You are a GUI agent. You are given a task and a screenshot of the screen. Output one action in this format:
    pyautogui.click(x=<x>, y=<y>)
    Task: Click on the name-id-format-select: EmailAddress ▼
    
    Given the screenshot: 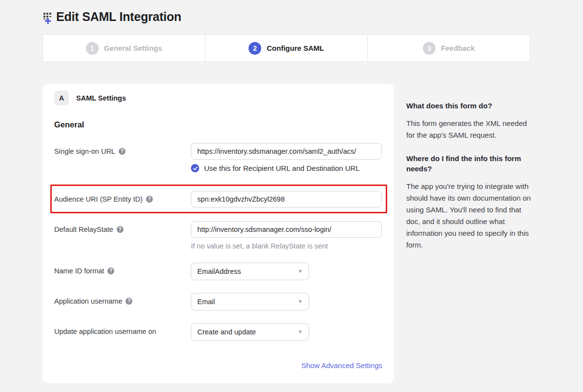 What is the action you would take?
    pyautogui.click(x=250, y=271)
    